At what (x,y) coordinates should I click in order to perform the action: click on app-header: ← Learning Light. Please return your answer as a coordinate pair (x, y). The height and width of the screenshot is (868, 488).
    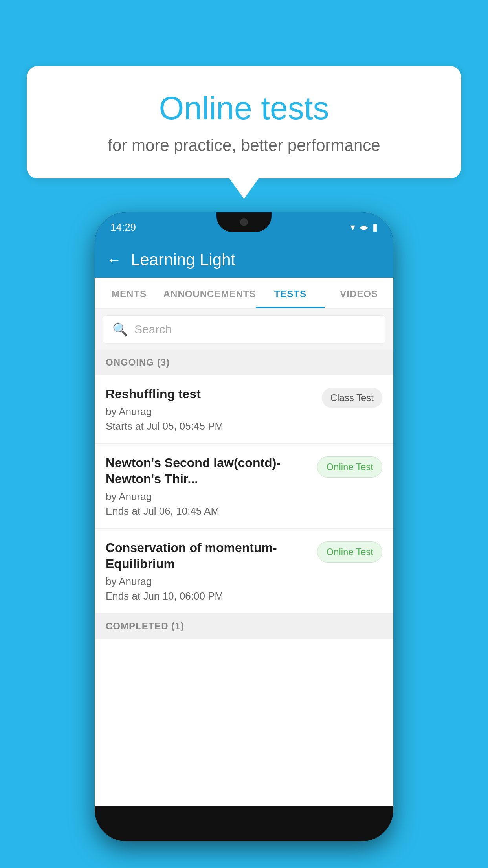
    Looking at the image, I should click on (244, 260).